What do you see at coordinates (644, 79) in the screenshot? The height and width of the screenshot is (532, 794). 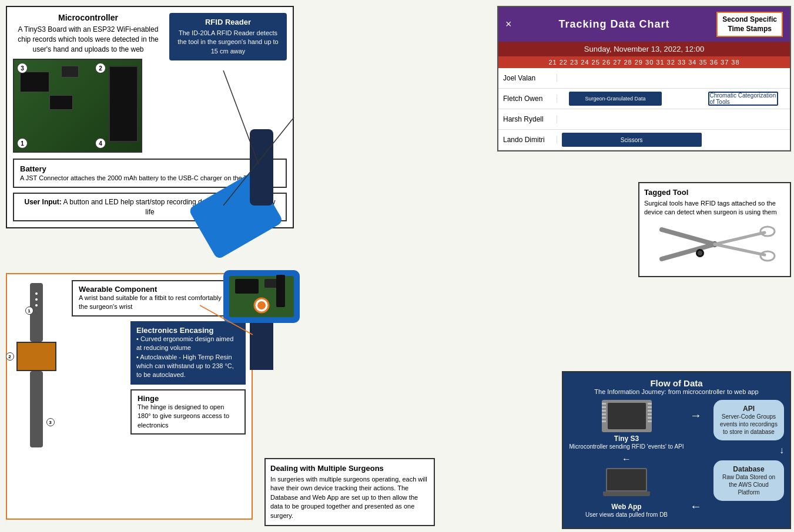 I see `surgeon-row: Joel Valan` at bounding box center [644, 79].